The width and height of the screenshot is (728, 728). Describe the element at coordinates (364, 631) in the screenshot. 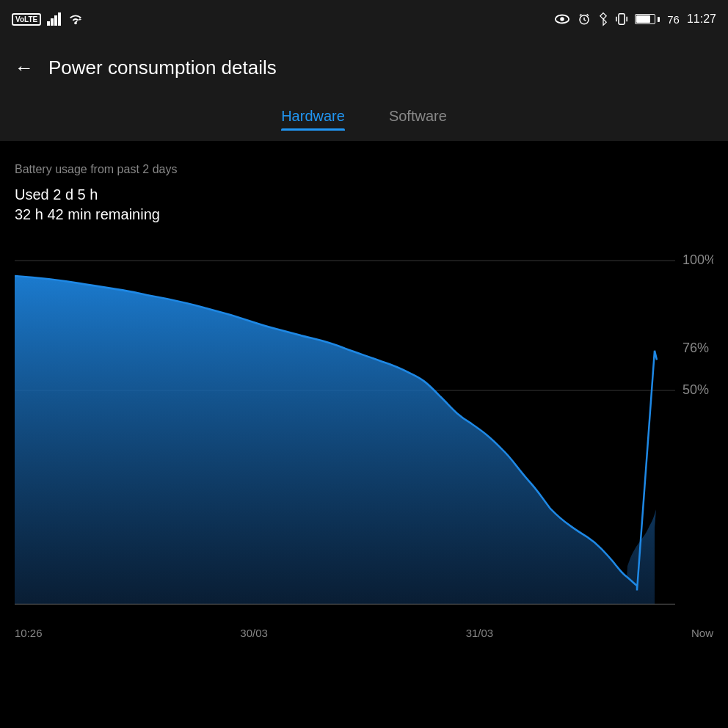

I see `x-axis-labels: 10:26 30/03 31/03 Now` at that location.